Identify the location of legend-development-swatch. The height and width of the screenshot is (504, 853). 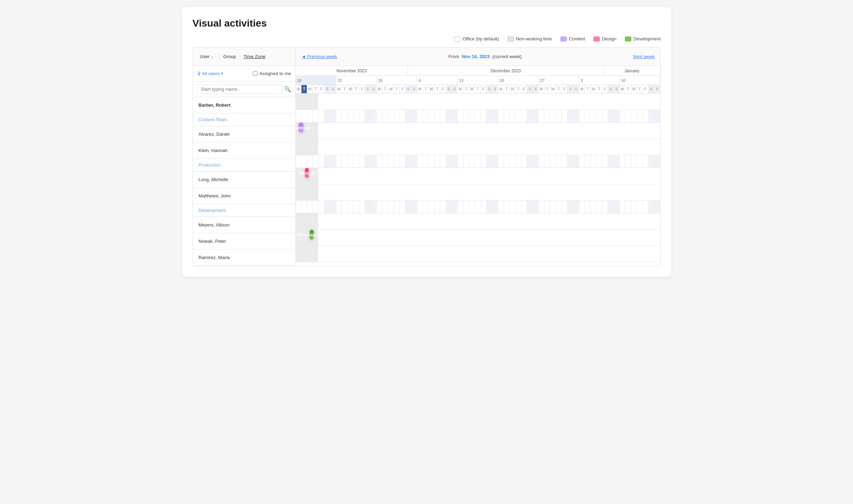
(628, 39).